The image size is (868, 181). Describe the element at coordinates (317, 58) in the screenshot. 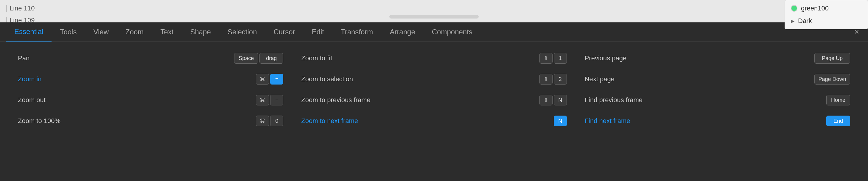

I see `shortcut-label: Zoom to fit` at that location.